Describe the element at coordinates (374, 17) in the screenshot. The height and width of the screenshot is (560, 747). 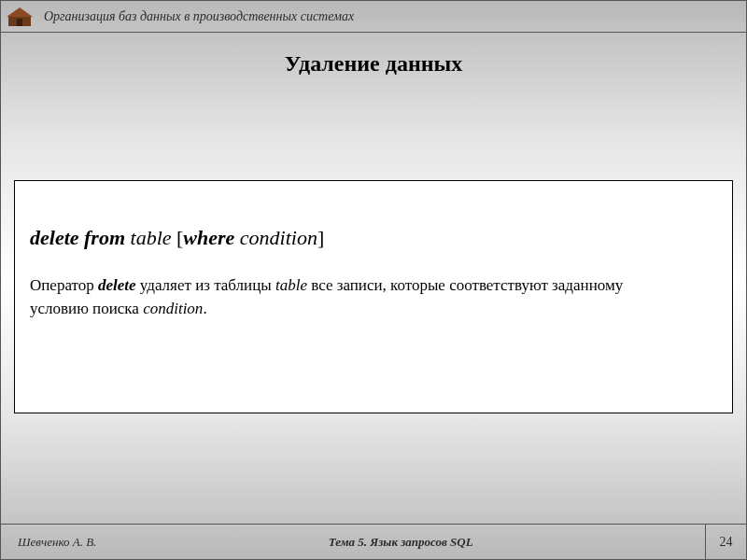
I see `header-bar: Организация баз данных в производственны…` at that location.